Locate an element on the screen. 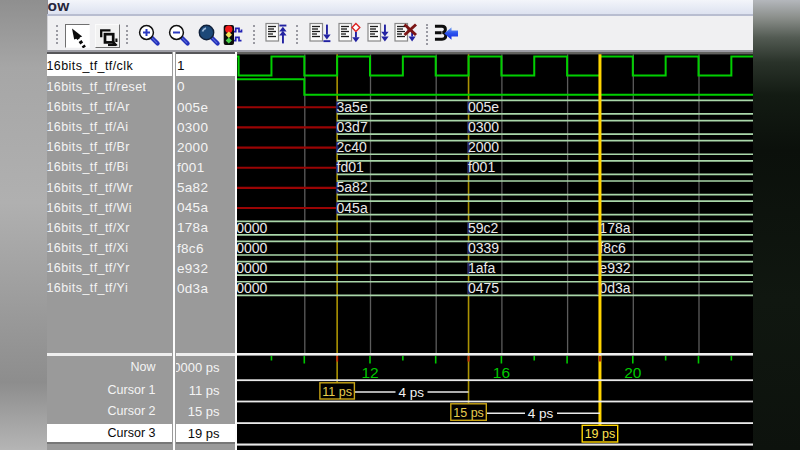 The image size is (800, 450). svg-text: 12 is located at coordinates (370, 372).